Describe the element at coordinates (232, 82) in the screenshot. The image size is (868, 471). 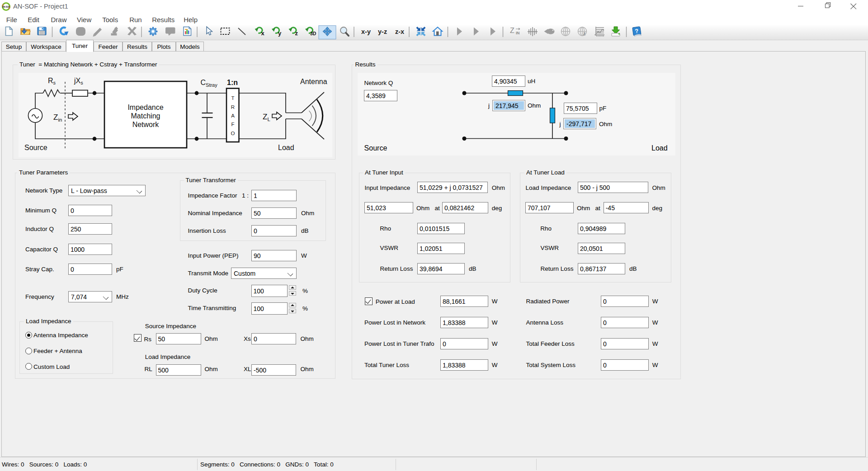
I see `svg-text: 1:n` at that location.